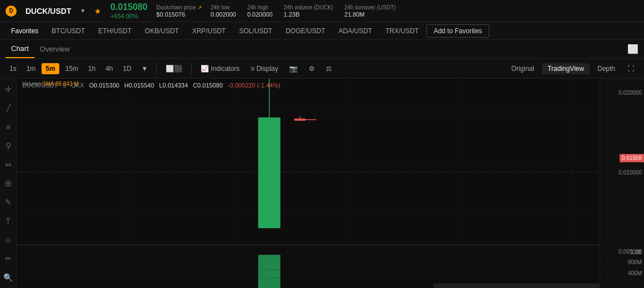  What do you see at coordinates (8, 221) in the screenshot?
I see `label-tool: T` at bounding box center [8, 221].